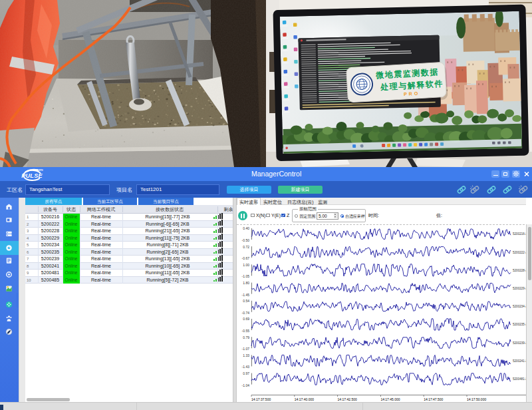 The image size is (532, 410). Describe the element at coordinates (246, 337) in the screenshot. I see `svg-text: 0.79` at that location.